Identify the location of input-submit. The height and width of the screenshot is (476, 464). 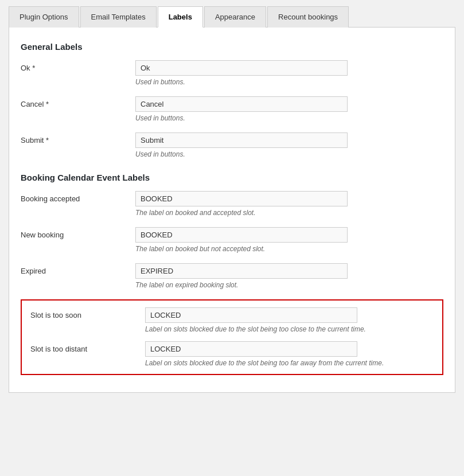
(241, 140).